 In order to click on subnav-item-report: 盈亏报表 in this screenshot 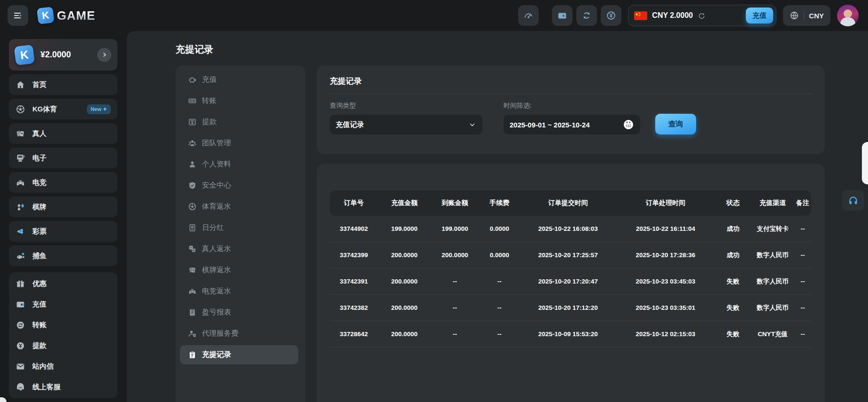, I will do `click(239, 312)`.